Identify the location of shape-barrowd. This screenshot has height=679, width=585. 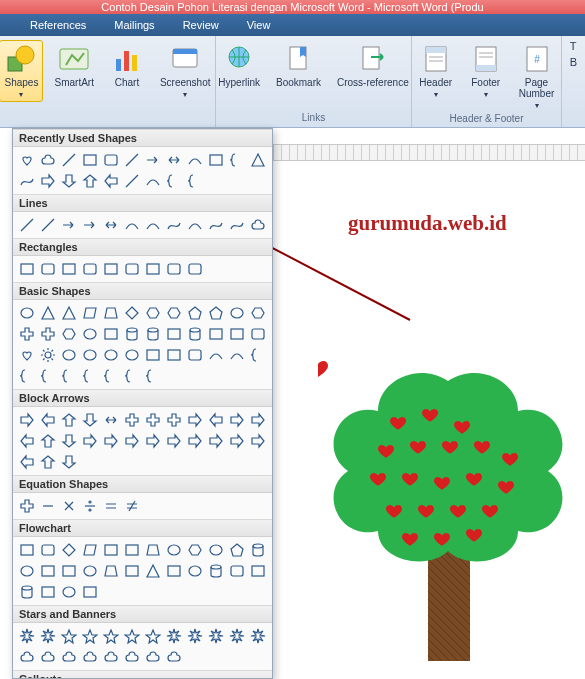
(69, 462).